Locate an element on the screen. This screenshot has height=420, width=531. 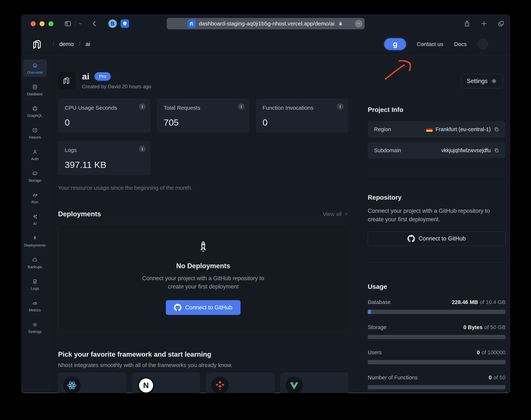
sidebar-item-run: Run is located at coordinates (35, 198).